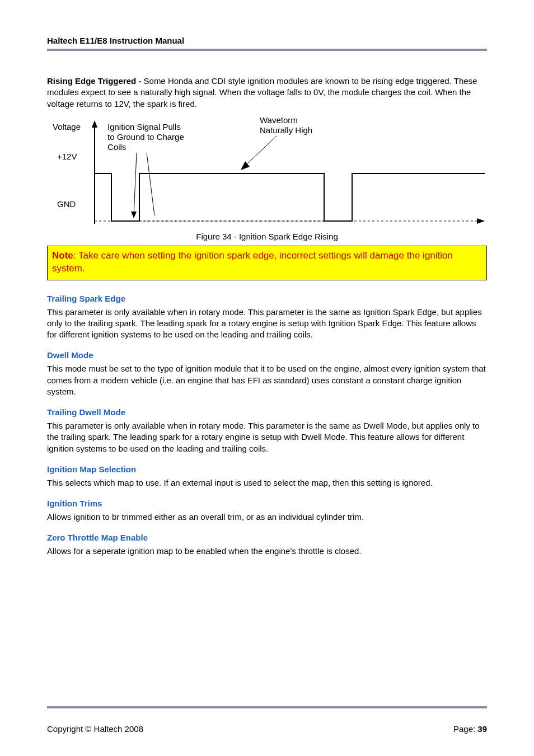 Image resolution: width=534 pixels, height=756 pixels. What do you see at coordinates (267, 412) in the screenshot?
I see `section-heading: Trailing Dwell Mode` at bounding box center [267, 412].